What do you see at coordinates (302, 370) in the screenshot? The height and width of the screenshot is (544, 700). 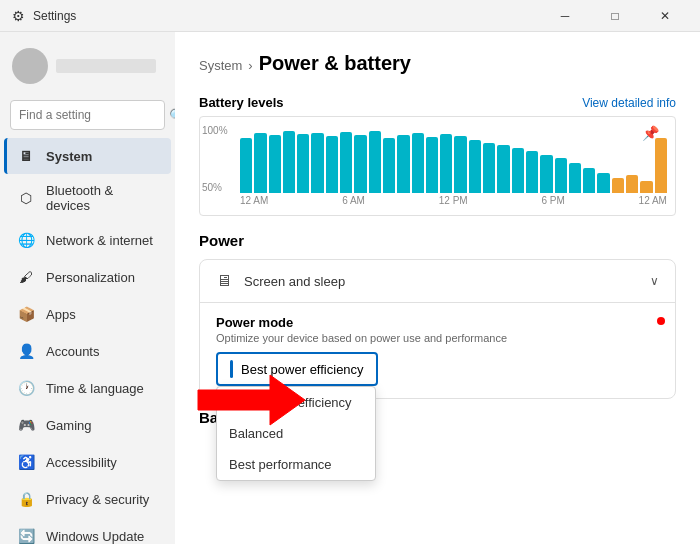 I see `dropdown-selected-value: Best power efficiency` at bounding box center [302, 370].